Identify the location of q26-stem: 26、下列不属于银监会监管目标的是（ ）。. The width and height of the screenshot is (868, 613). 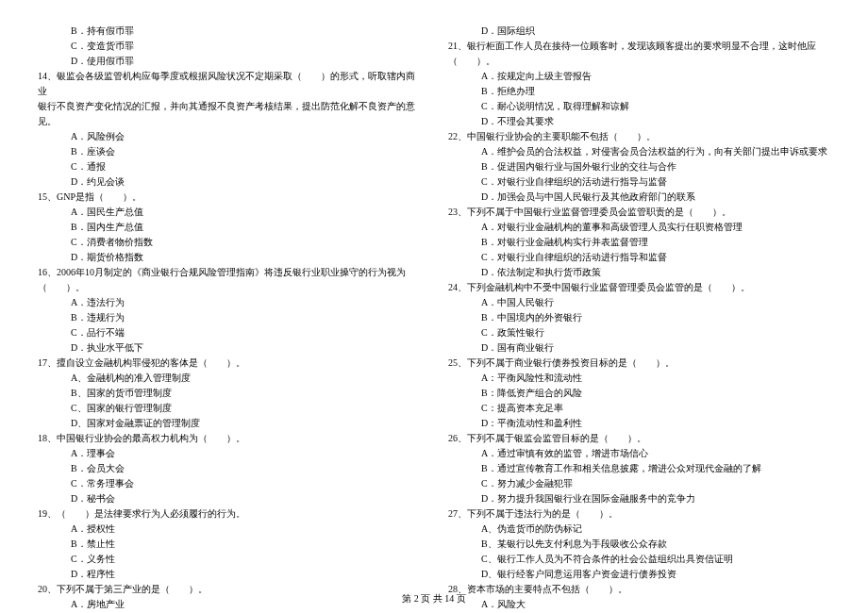
(640, 439).